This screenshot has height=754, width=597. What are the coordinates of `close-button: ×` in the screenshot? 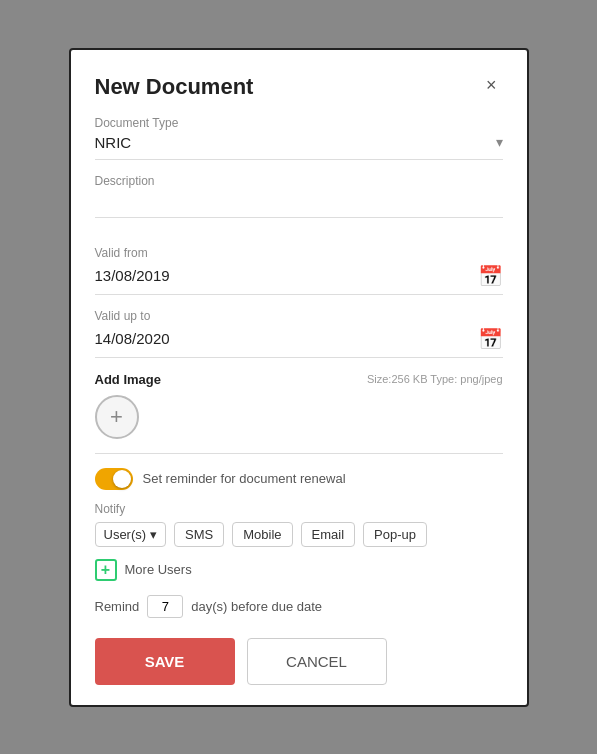 It's located at (492, 85).